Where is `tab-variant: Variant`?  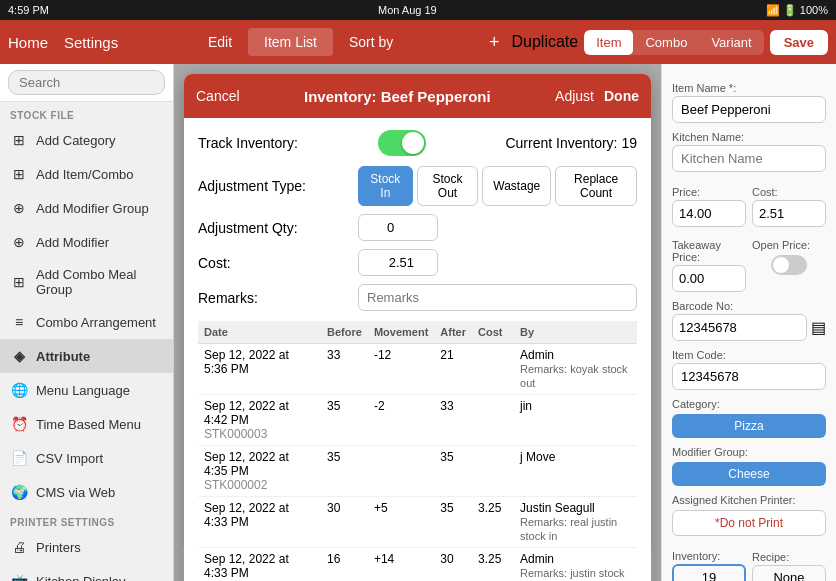
tab-variant: Variant is located at coordinates (731, 42).